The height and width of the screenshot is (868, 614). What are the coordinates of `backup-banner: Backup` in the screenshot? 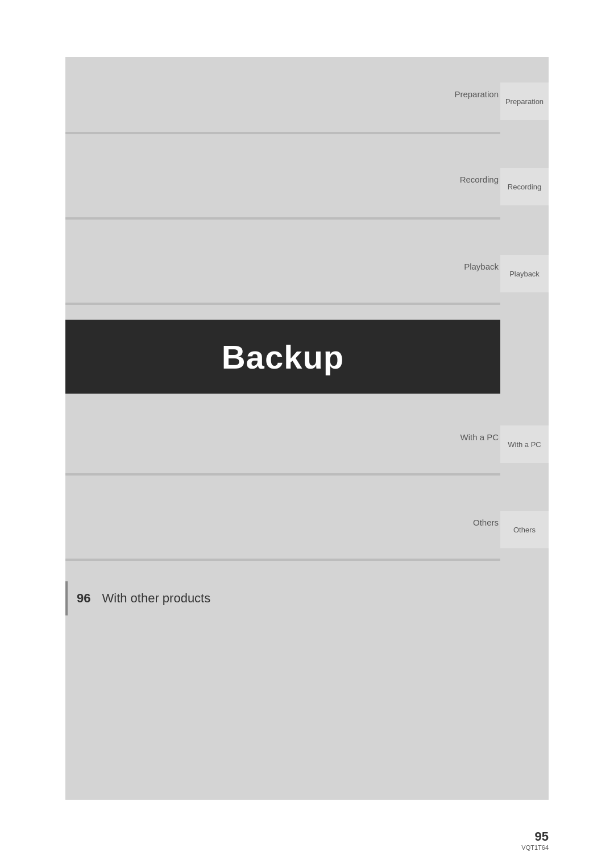 It's located at (283, 357).